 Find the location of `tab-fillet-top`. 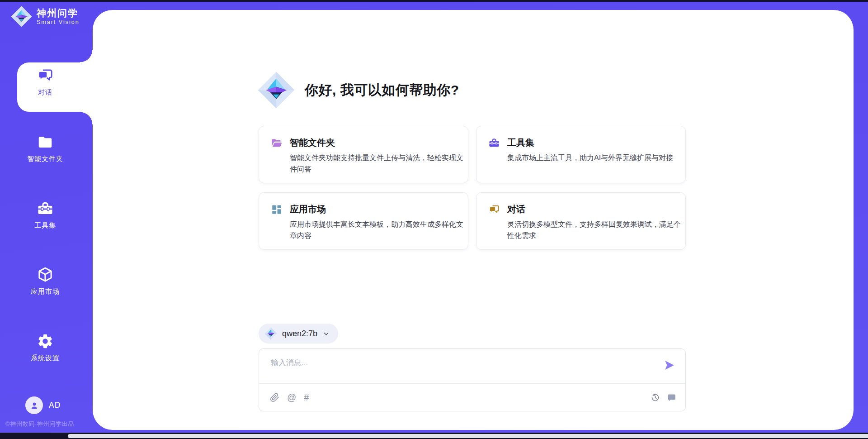

tab-fillet-top is located at coordinates (86, 56).